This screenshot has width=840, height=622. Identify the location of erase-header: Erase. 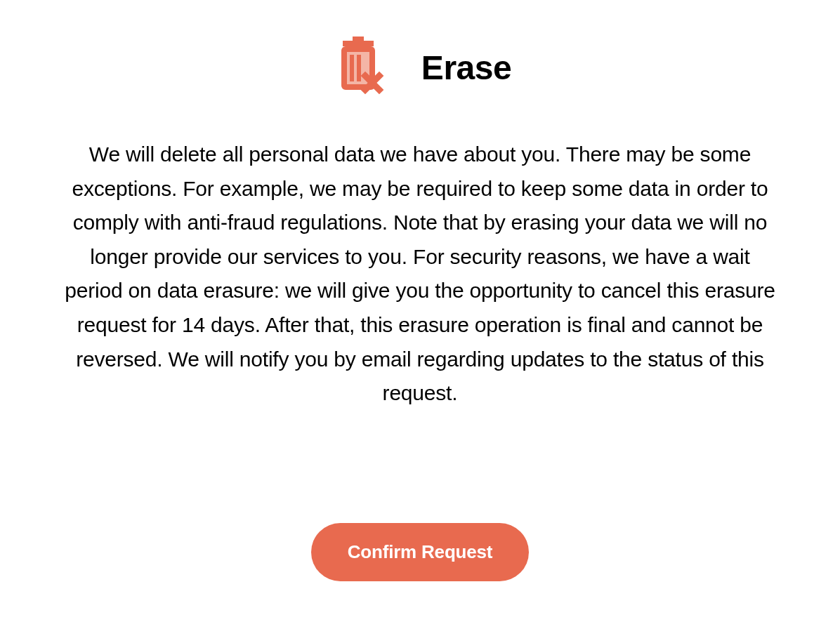
(420, 67).